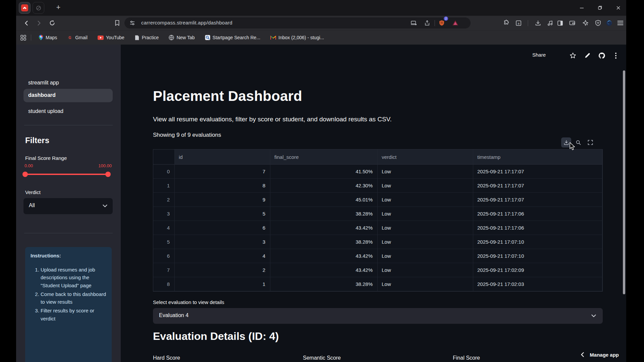  I want to click on gmail-m-icon, so click(273, 38).